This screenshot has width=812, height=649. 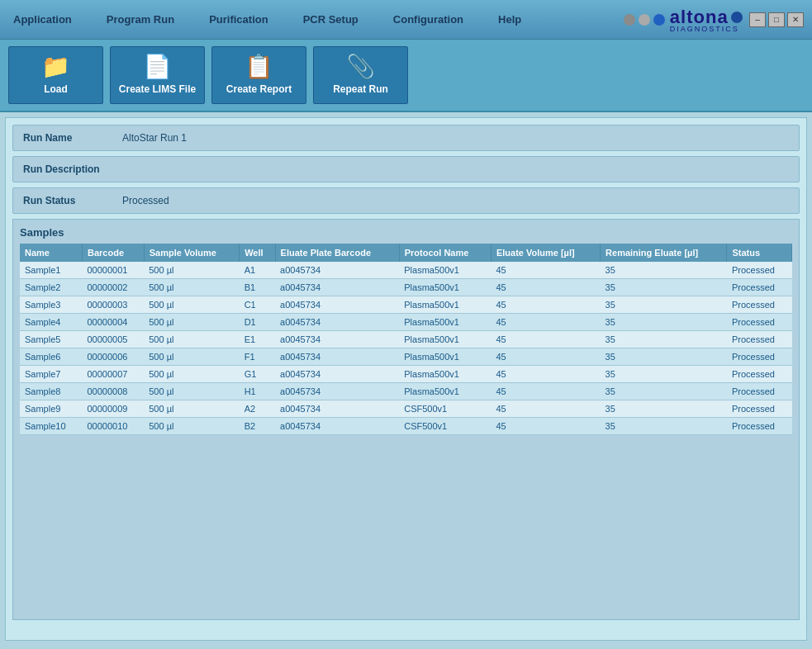 What do you see at coordinates (51, 426) in the screenshot?
I see `cell-9-0: Sample10` at bounding box center [51, 426].